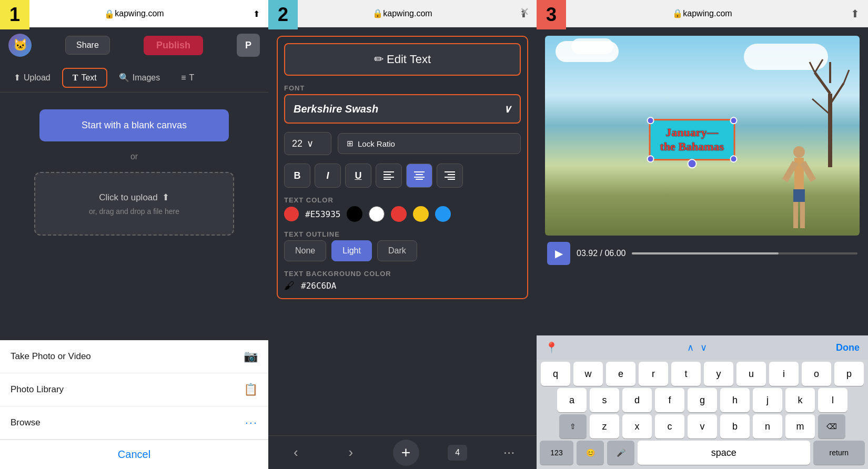 This screenshot has height=469, width=868. Describe the element at coordinates (308, 144) in the screenshot. I see `font-size-select: 22 ∨` at that location.